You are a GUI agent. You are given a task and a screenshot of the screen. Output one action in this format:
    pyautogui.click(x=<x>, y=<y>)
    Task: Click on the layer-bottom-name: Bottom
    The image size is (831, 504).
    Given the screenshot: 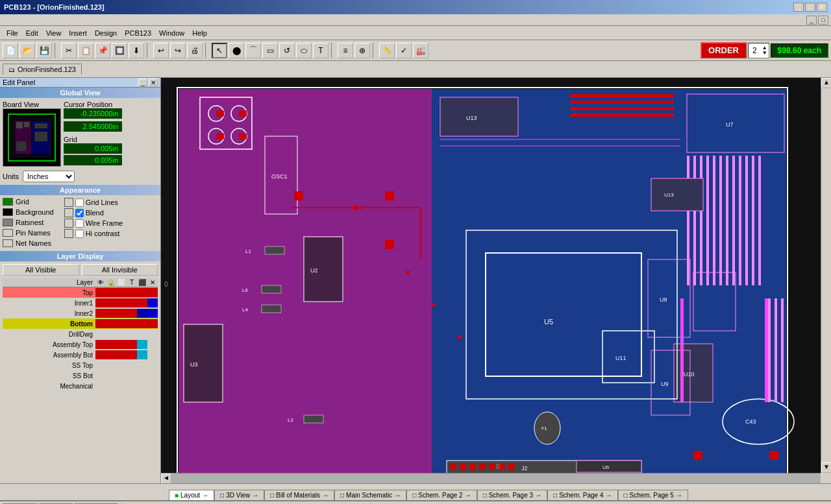 What is the action you would take?
    pyautogui.click(x=49, y=324)
    